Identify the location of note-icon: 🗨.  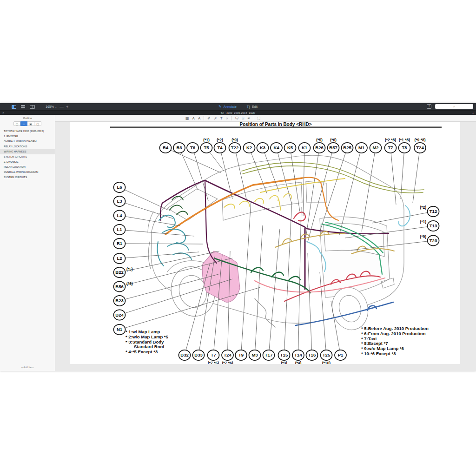
(237, 118).